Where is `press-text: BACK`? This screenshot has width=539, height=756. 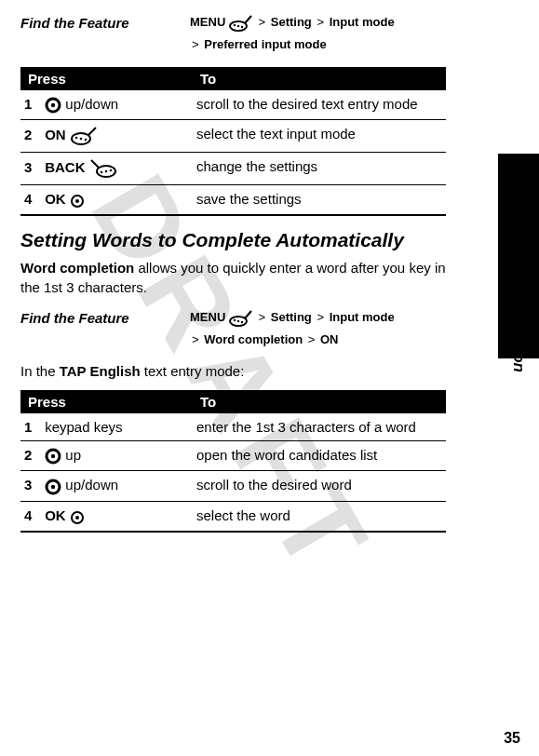 press-text: BACK is located at coordinates (65, 168).